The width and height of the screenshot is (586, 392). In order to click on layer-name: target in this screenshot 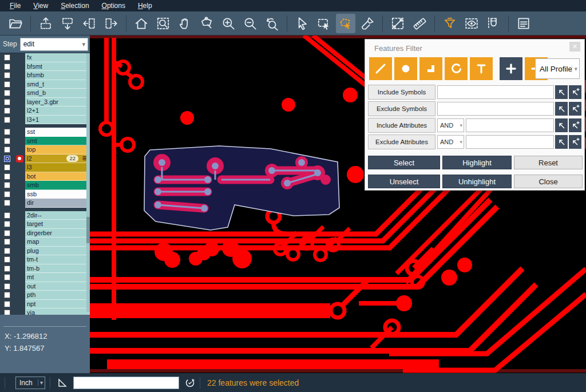, I will do `click(57, 224)`.